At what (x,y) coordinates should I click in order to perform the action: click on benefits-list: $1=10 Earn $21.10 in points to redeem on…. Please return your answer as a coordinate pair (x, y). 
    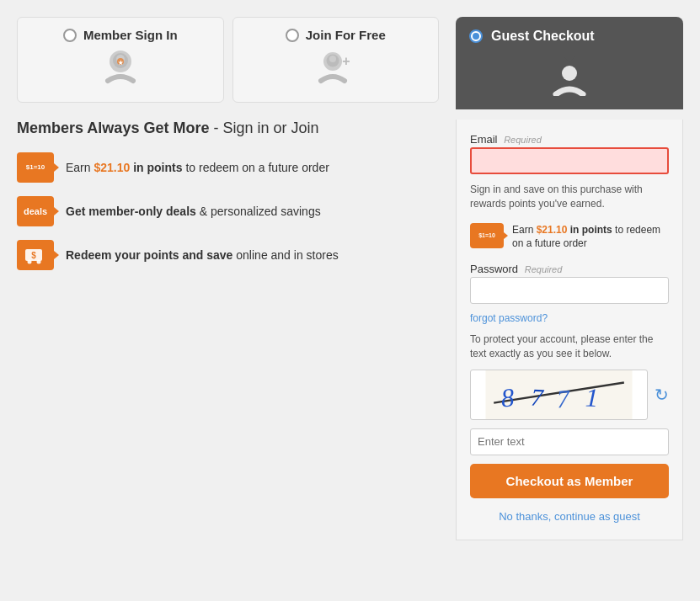
    Looking at the image, I should click on (227, 211).